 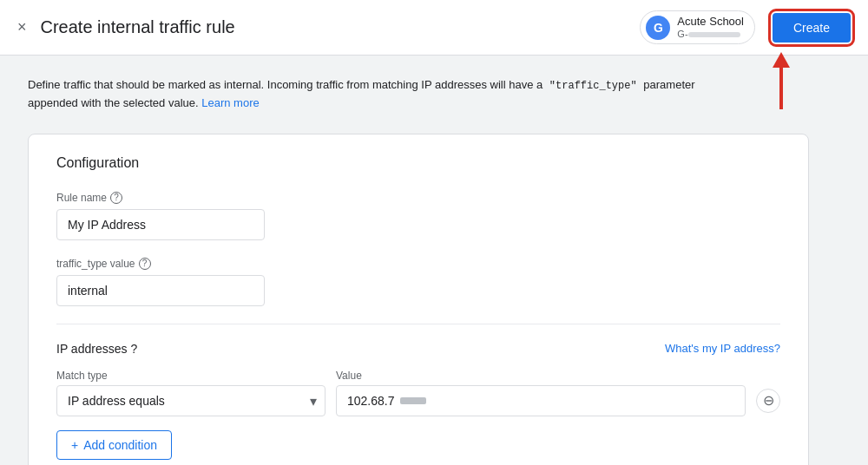 What do you see at coordinates (366, 95) in the screenshot?
I see `description-text: Define traffic that should be marked as …` at bounding box center [366, 95].